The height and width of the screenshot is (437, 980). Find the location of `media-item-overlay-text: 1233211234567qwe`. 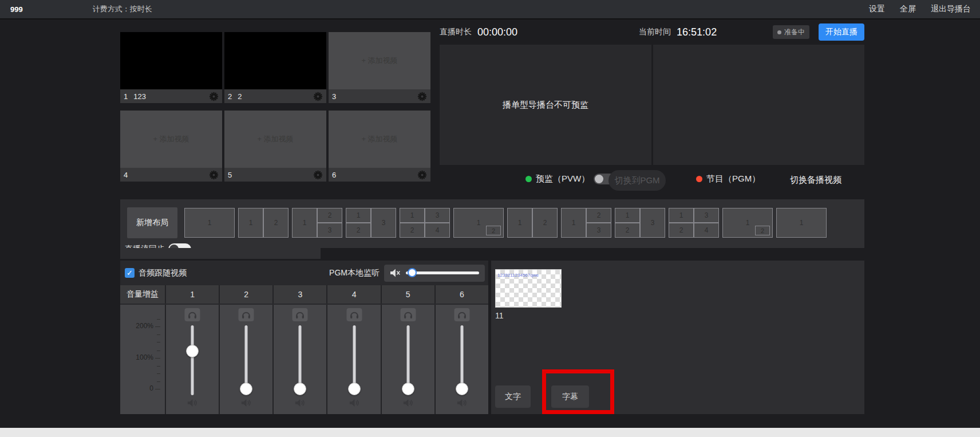

media-item-overlay-text: 1233211234567qwe is located at coordinates (518, 275).